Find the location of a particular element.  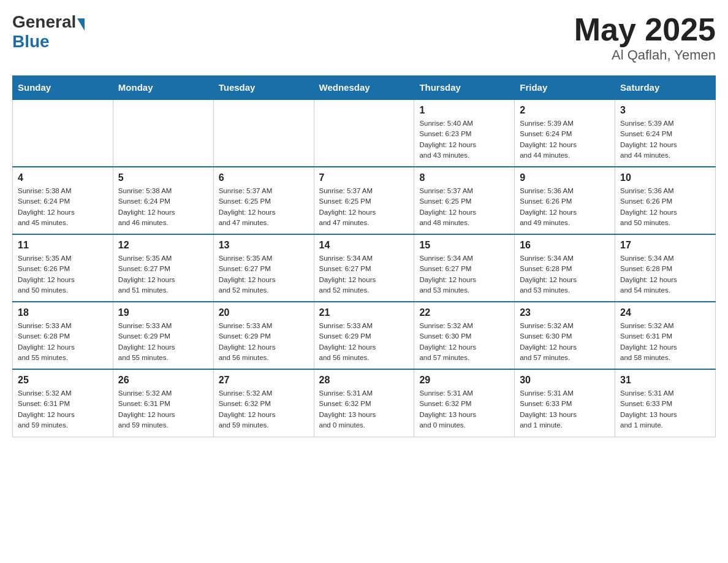

day-info: Sunrise: 5:31 AMSunset: 6:33 PMDaylight:… is located at coordinates (565, 410).